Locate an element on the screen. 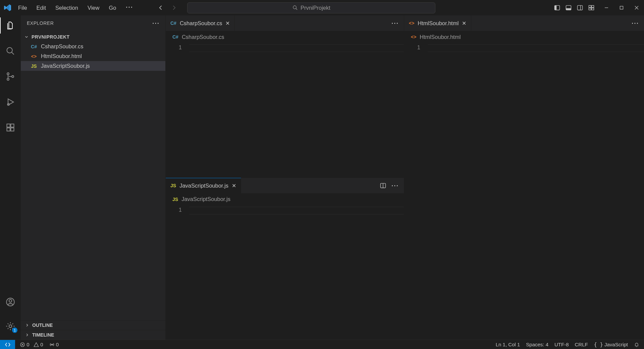 The height and width of the screenshot is (349, 644). outline-label: OUTLINE is located at coordinates (42, 325).